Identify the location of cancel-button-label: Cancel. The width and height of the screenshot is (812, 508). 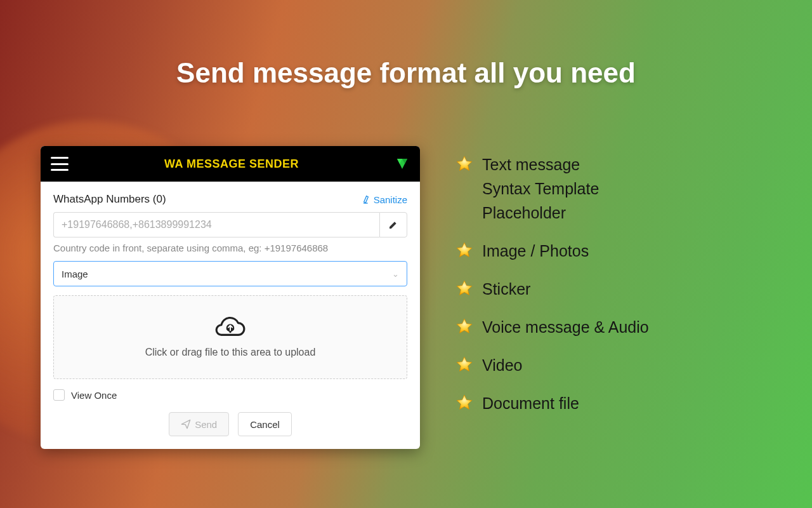
(265, 424).